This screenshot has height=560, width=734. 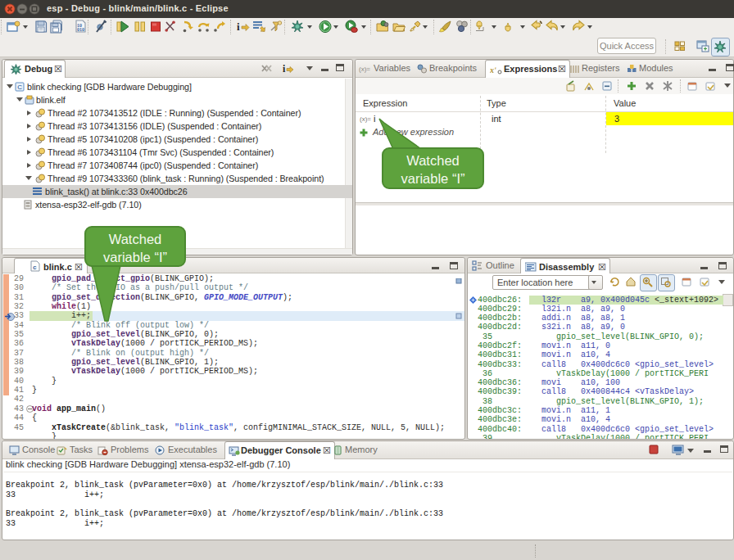 What do you see at coordinates (80, 30) in the screenshot?
I see `svg-text: 010` at bounding box center [80, 30].